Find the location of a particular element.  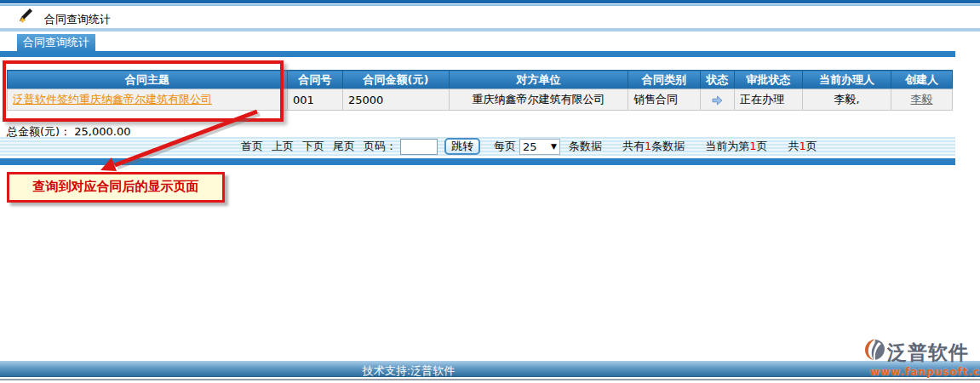

prev-page-link: 上页 is located at coordinates (283, 146).